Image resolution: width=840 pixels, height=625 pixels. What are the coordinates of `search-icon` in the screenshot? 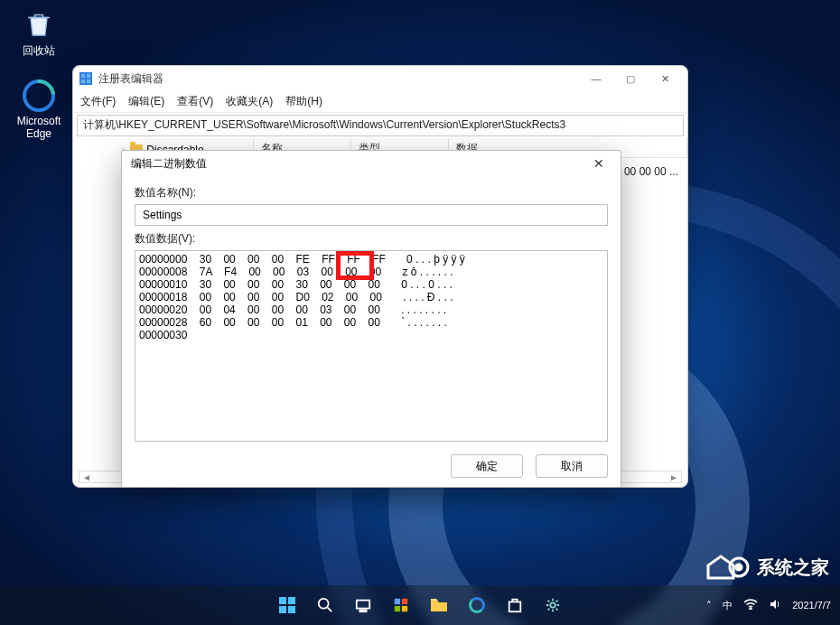 It's located at (325, 605).